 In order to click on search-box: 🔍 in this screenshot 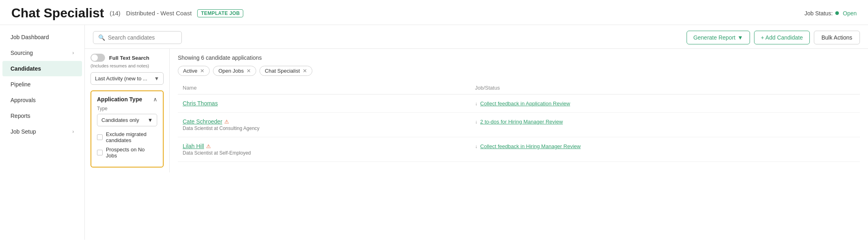, I will do `click(137, 38)`.